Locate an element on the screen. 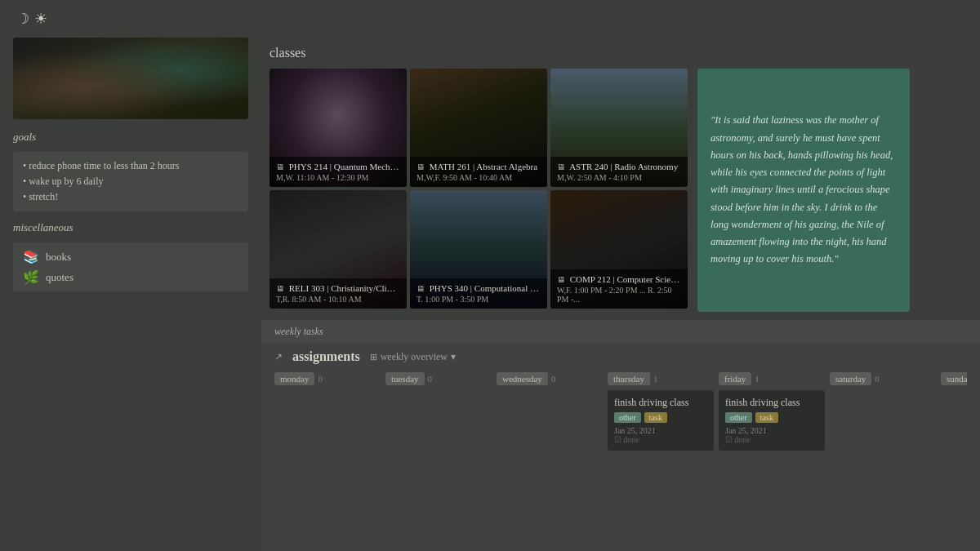  books-icon: 📚 is located at coordinates (31, 256).